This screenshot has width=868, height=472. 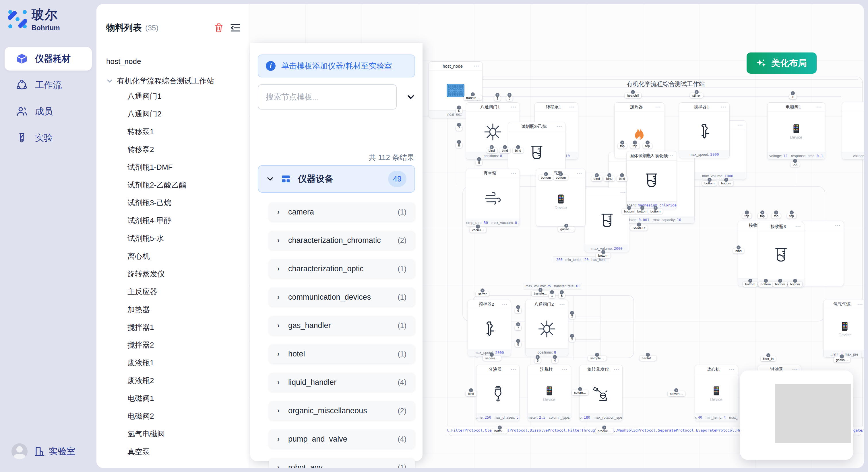 What do you see at coordinates (492, 358) in the screenshot?
I see `port-pill-separa…: separa…` at bounding box center [492, 358].